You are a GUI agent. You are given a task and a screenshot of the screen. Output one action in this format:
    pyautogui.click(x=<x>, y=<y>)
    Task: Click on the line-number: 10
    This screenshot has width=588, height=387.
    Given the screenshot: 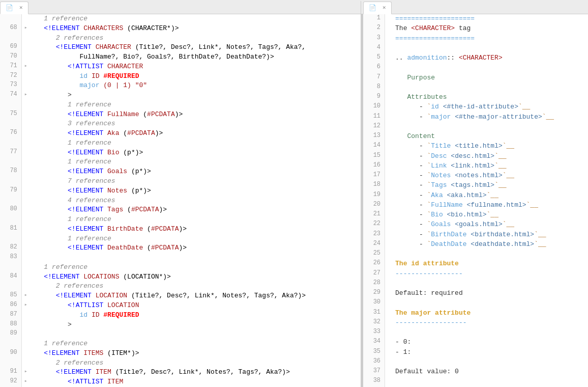 What is the action you would take?
    pyautogui.click(x=374, y=107)
    